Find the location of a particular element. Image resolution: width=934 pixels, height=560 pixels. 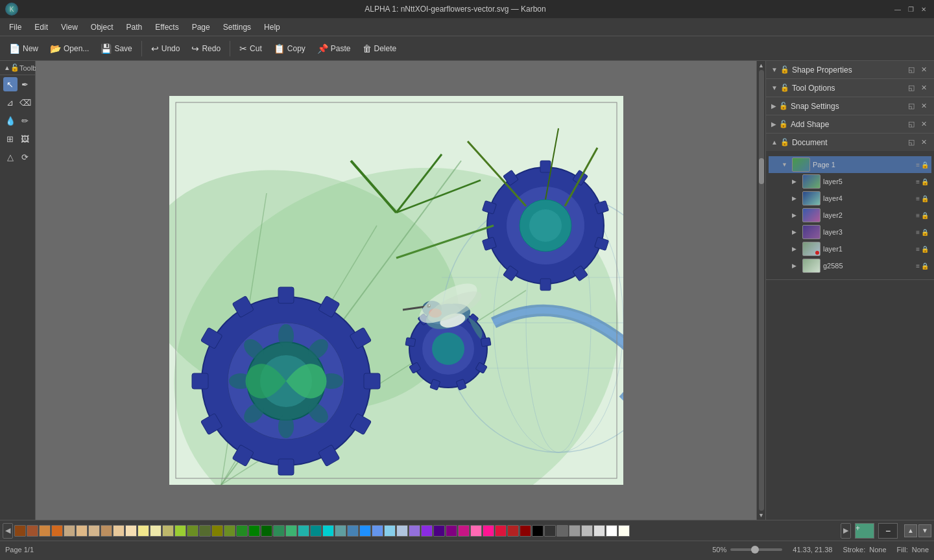

eyedropper-tool-btn: 💧 is located at coordinates (10, 121).